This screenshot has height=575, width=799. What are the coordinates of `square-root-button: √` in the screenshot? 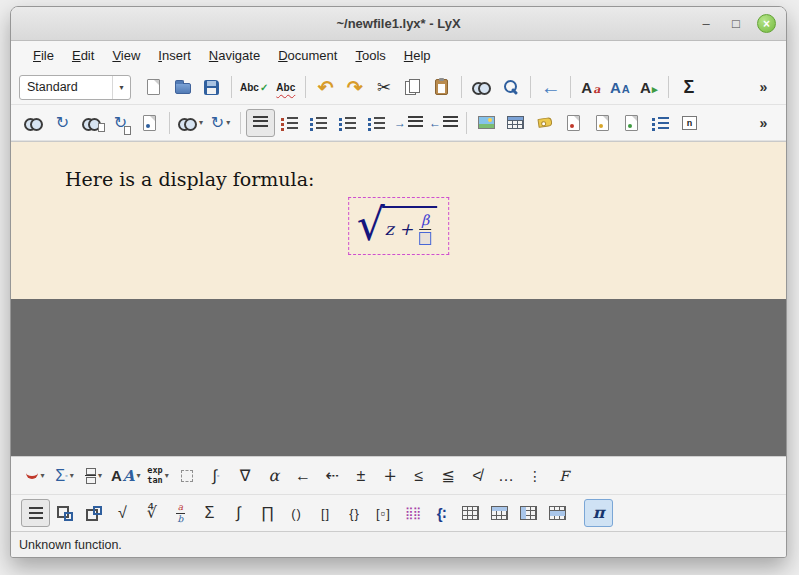 It's located at (122, 513).